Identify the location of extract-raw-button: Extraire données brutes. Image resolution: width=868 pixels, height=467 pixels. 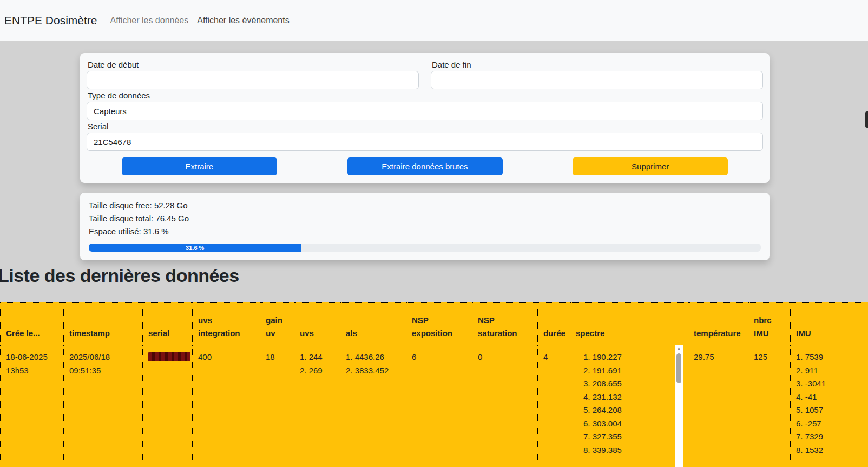
(425, 167).